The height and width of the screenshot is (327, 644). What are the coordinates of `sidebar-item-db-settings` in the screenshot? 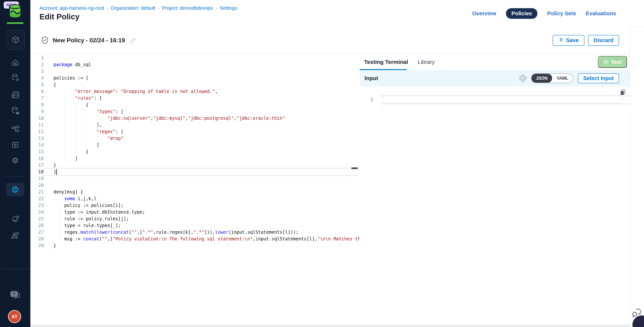 It's located at (15, 78).